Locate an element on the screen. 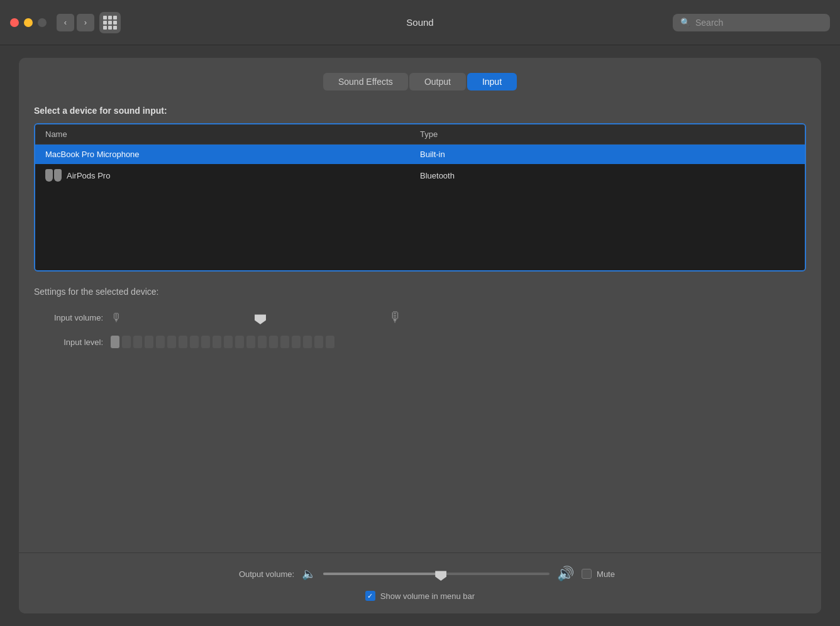  menubar-row: ✓ Show volume in menu bar is located at coordinates (420, 596).